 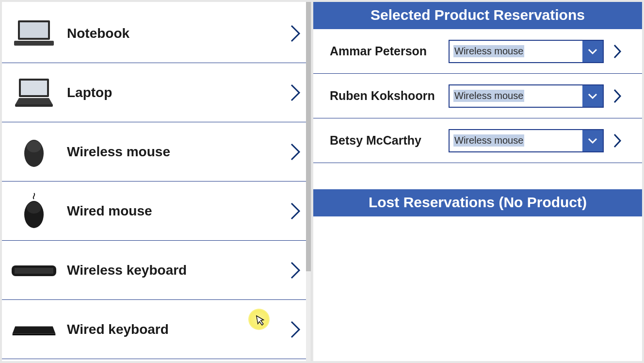 I want to click on reservation-name: Betsy McCarthy, so click(x=389, y=141).